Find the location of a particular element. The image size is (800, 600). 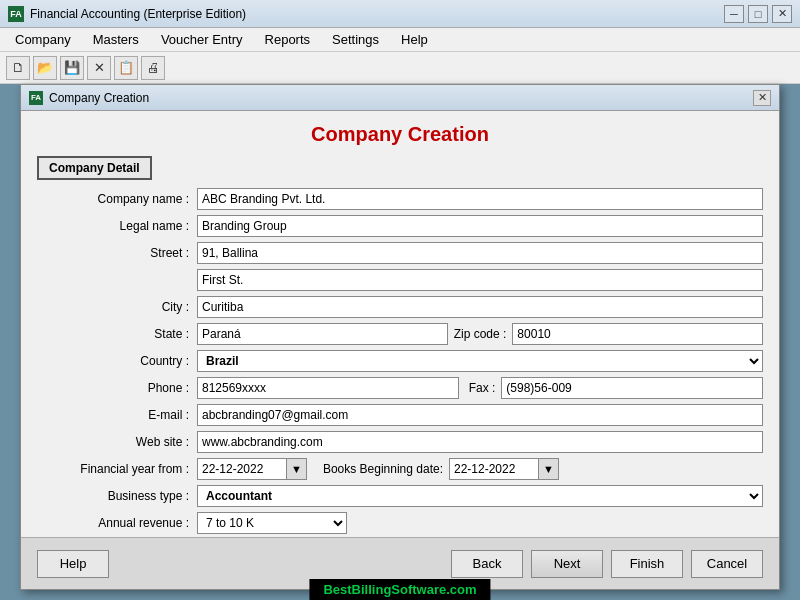

street-row2 is located at coordinates (400, 280).